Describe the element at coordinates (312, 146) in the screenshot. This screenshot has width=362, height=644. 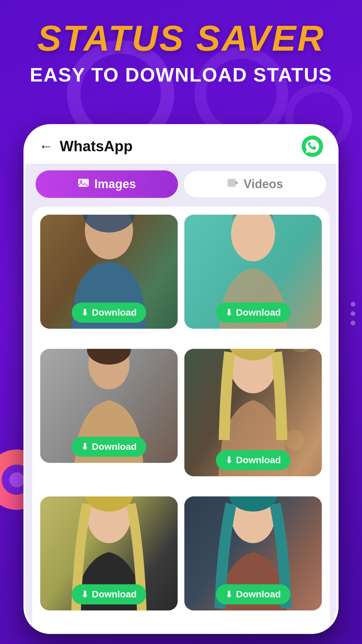
I see `whatsapp-icon` at that location.